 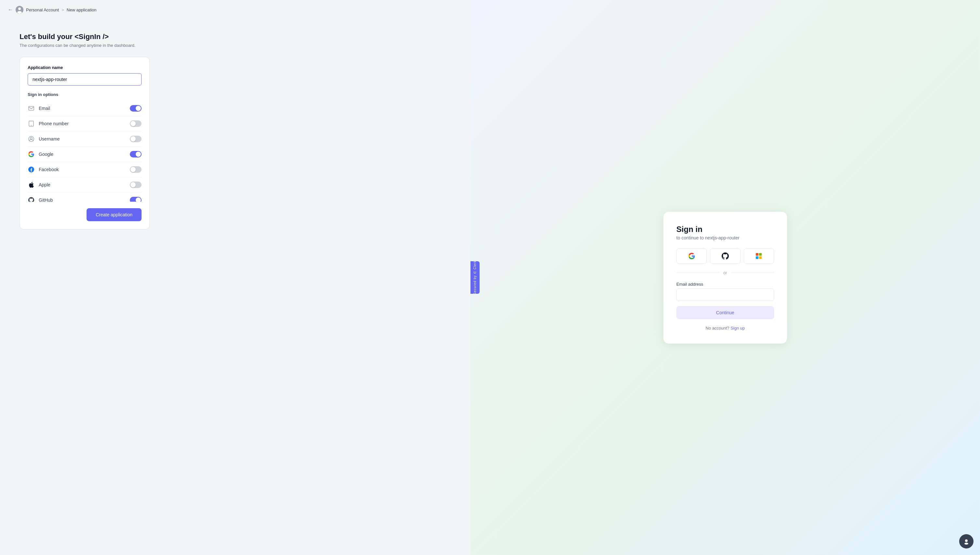 What do you see at coordinates (725, 273) in the screenshot?
I see `or-text: or` at bounding box center [725, 273].